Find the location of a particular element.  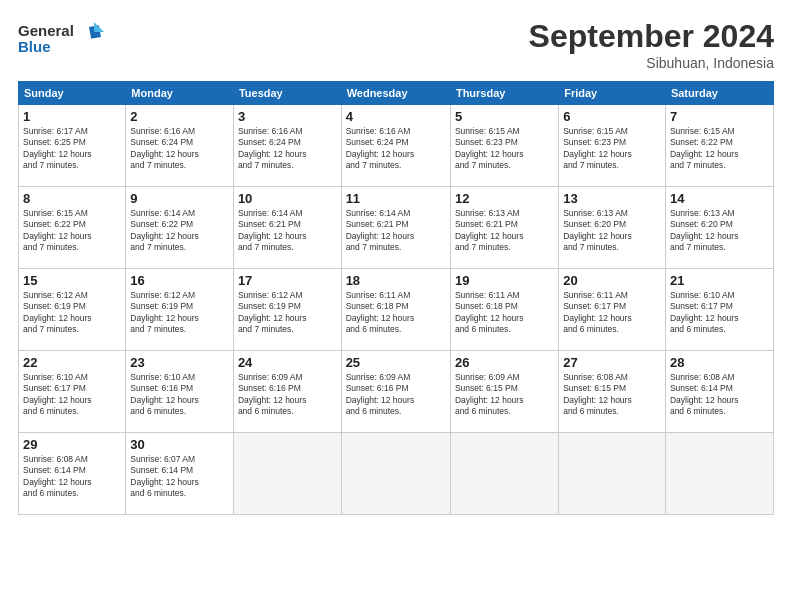

calendar-cell: 23Sunrise: 6:10 AM Sunset: 6:16 PM Dayli… is located at coordinates (180, 392).